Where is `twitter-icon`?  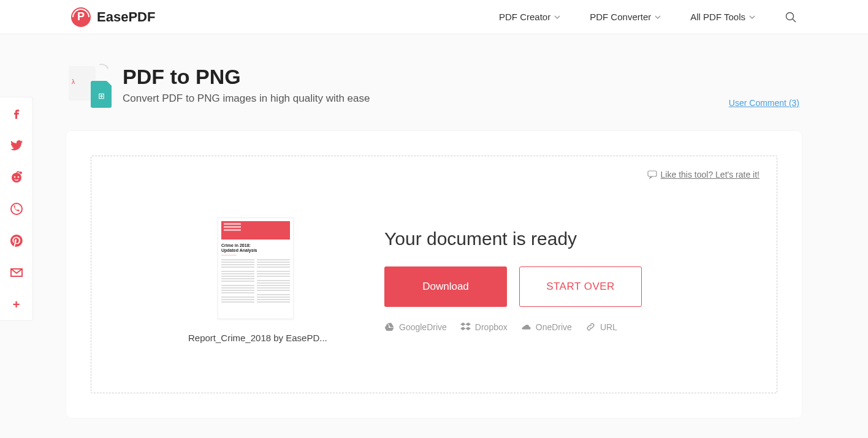 twitter-icon is located at coordinates (17, 145).